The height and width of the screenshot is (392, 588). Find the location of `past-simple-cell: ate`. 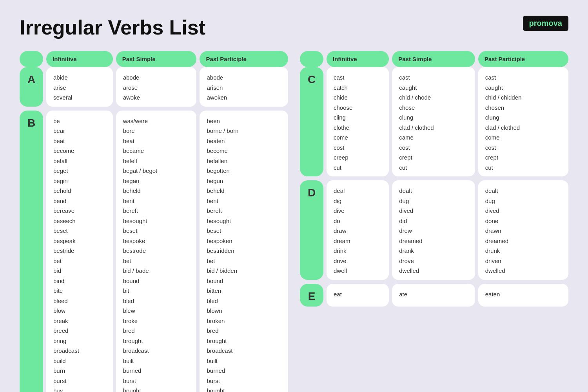

past-simple-cell: ate is located at coordinates (434, 295).